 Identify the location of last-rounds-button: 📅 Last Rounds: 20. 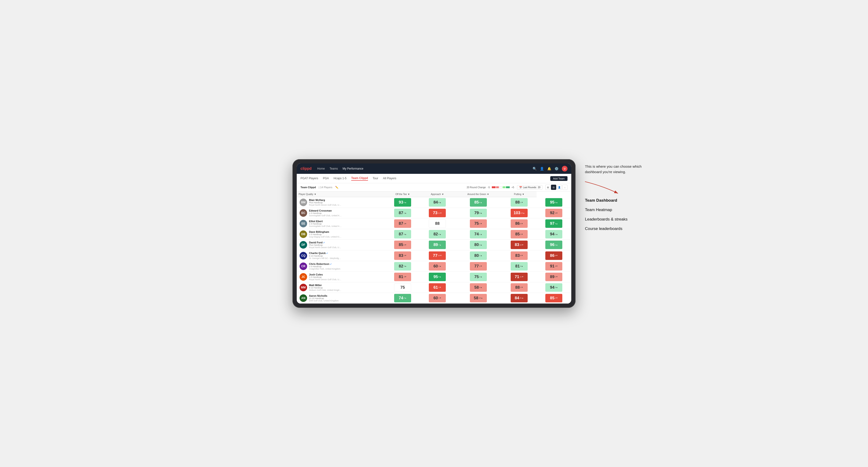
(530, 187).